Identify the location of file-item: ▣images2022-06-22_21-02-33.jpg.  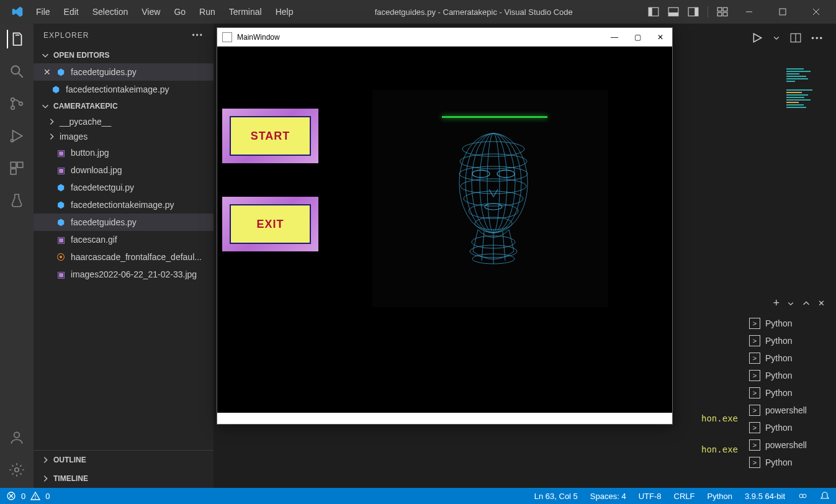
(124, 274).